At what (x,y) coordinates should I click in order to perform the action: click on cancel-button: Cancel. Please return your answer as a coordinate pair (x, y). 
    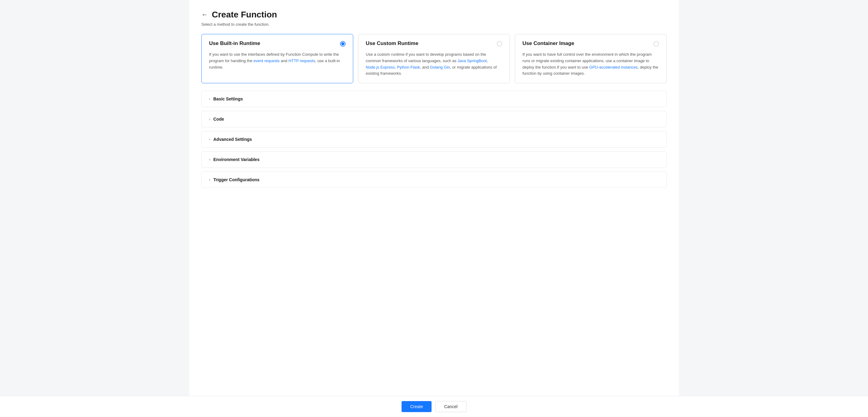
    Looking at the image, I should click on (451, 407).